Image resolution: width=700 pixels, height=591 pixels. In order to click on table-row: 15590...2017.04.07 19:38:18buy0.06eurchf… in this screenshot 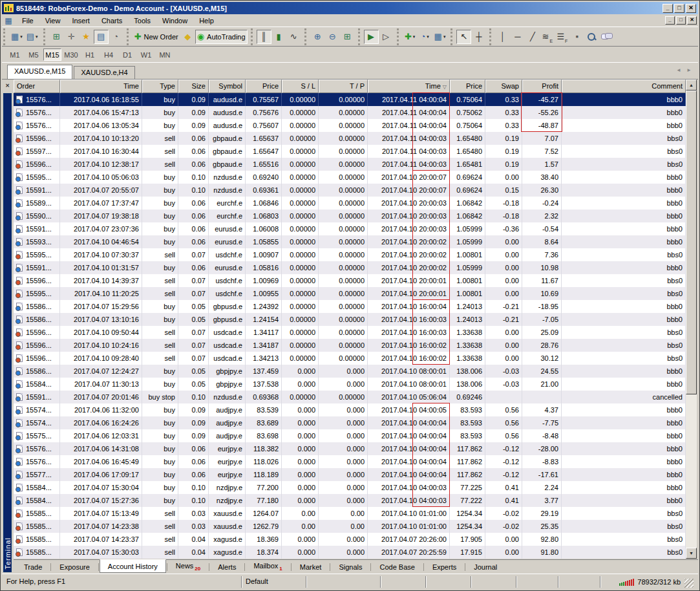, I will do `click(350, 216)`.